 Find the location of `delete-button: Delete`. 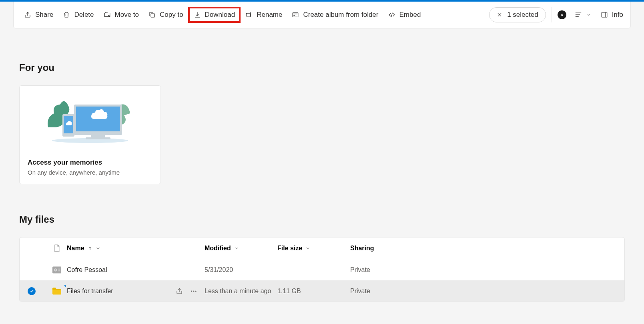

delete-button: Delete is located at coordinates (78, 15).